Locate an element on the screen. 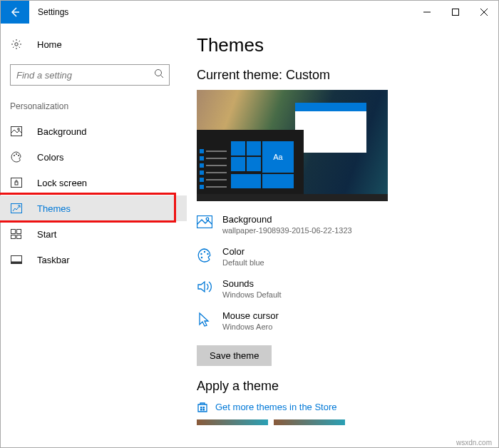  setting-title: Sounds is located at coordinates (252, 284).